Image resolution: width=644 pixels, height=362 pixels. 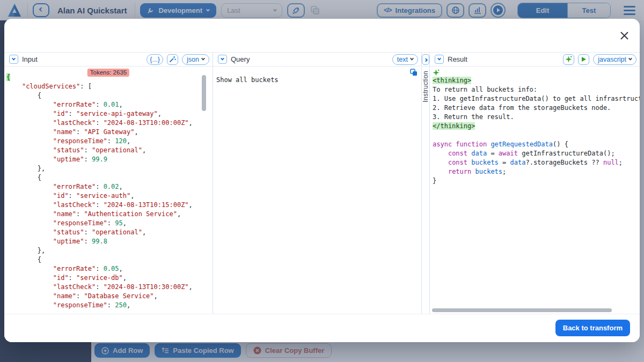 I want to click on result-mode-value: javascript, so click(x=612, y=60).